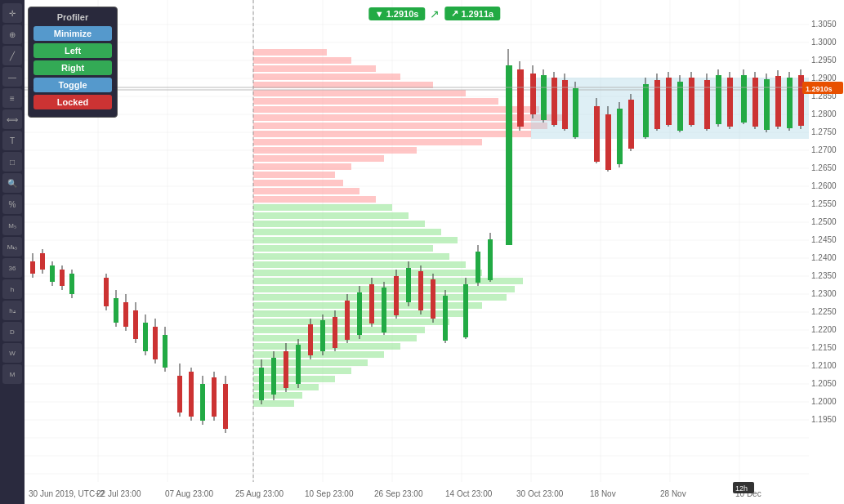  What do you see at coordinates (824, 78) in the screenshot?
I see `svg-text: 1.2900` at bounding box center [824, 78].